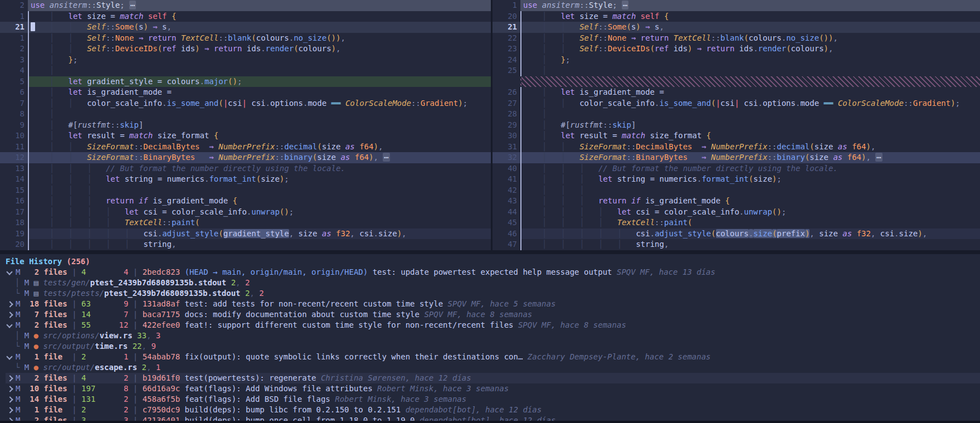  I want to click on token-f: binary, so click(299, 157).